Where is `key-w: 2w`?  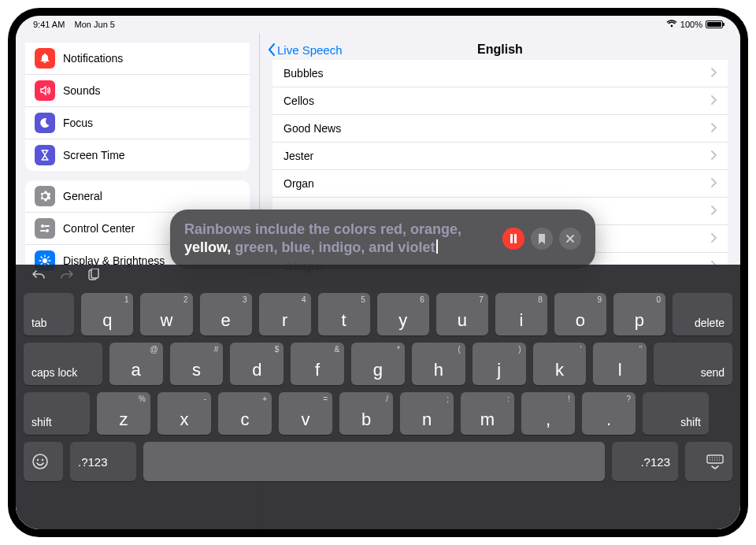 key-w: 2w is located at coordinates (166, 314).